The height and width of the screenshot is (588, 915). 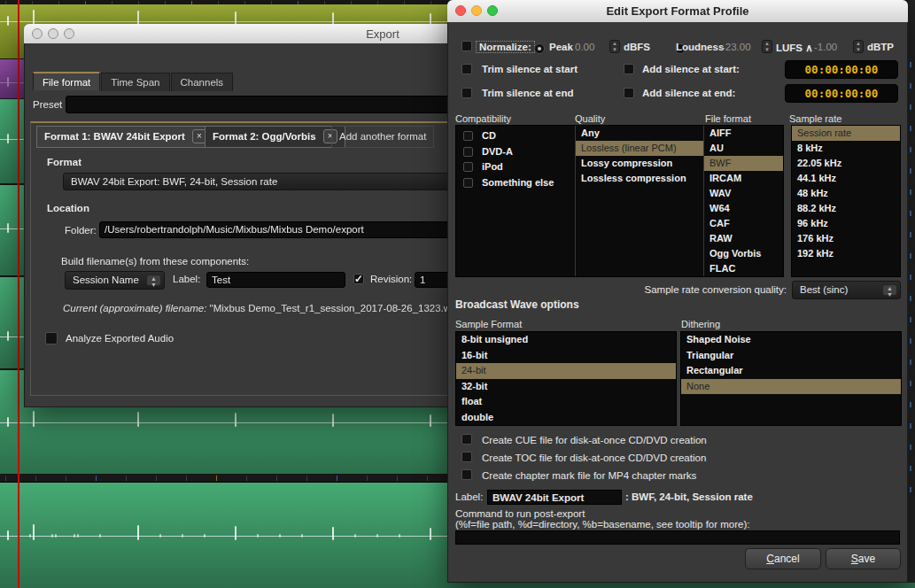 What do you see at coordinates (846, 163) in the screenshot?
I see `list-item: 22.05 kHz` at bounding box center [846, 163].